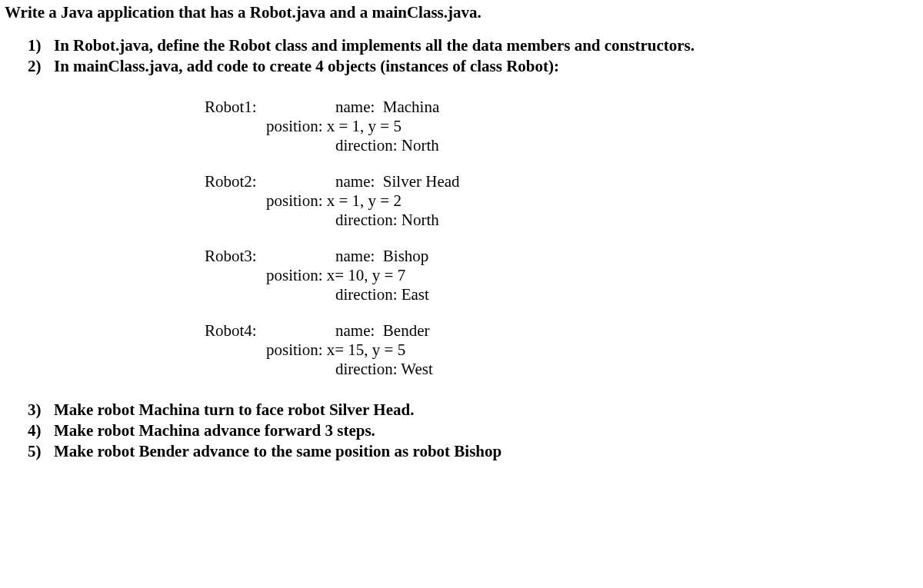 This screenshot has height=588, width=923. I want to click on robot-position: position: x= 15, y = 5, so click(592, 350).